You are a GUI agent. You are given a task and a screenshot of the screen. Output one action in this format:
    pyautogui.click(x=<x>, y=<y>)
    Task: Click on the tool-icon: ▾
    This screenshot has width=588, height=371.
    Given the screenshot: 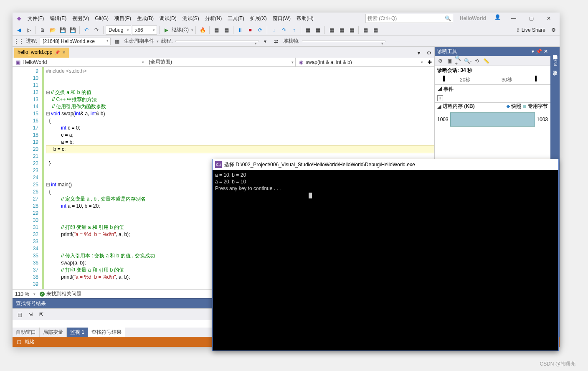 What is the action you would take?
    pyautogui.click(x=265, y=41)
    